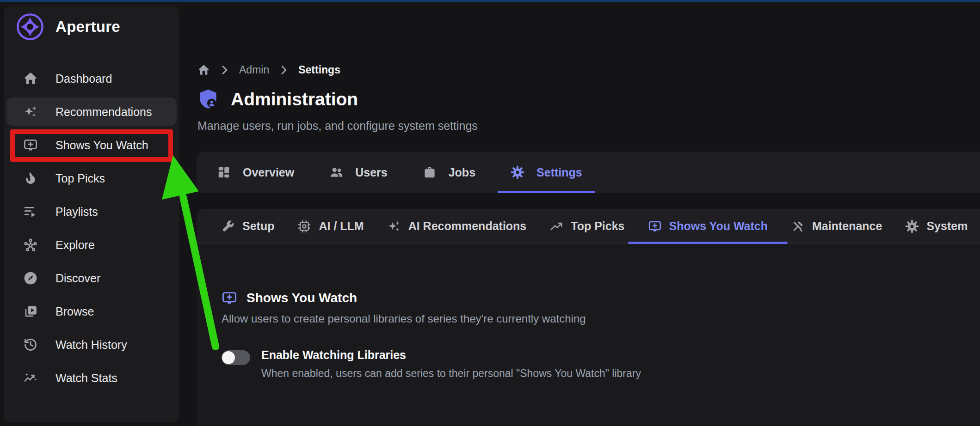 This screenshot has height=426, width=980. Describe the element at coordinates (92, 27) in the screenshot. I see `app-logo: Aperture` at that location.